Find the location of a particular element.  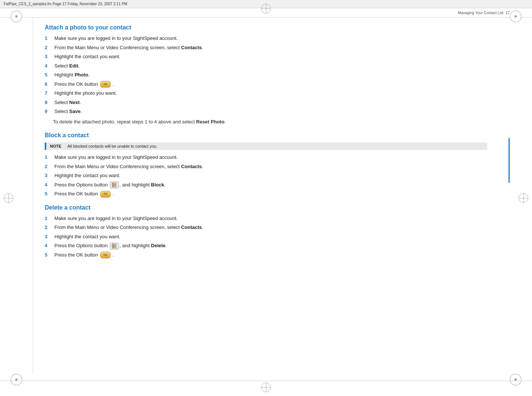

block-step-4: 4 Press the Options button , and highlig… is located at coordinates (266, 185).